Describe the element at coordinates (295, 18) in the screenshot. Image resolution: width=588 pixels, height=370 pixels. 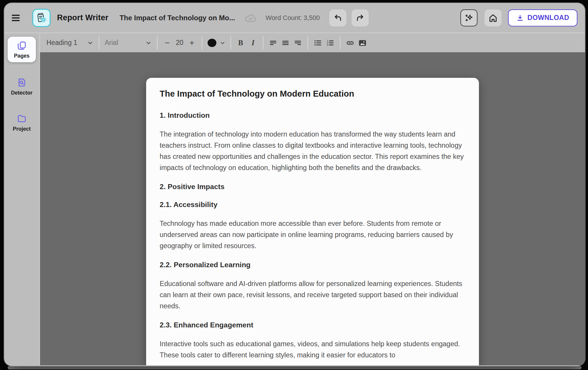
I see `header-bar: Report Writer The Impact of Technology o…` at that location.